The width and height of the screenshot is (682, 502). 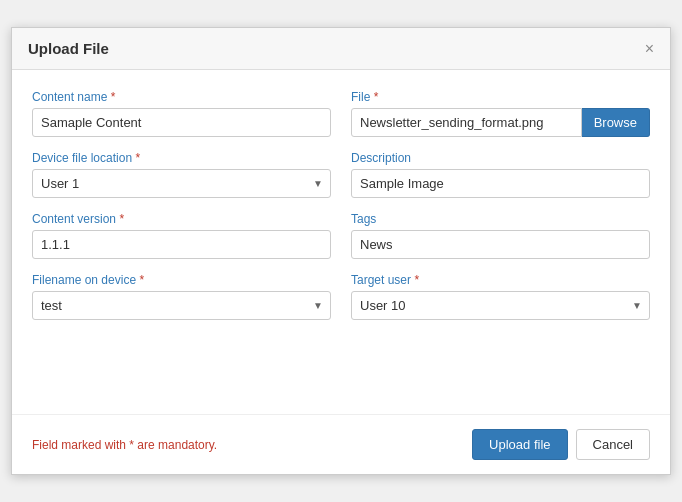 What do you see at coordinates (182, 219) in the screenshot?
I see `content-version-label: Content version *` at bounding box center [182, 219].